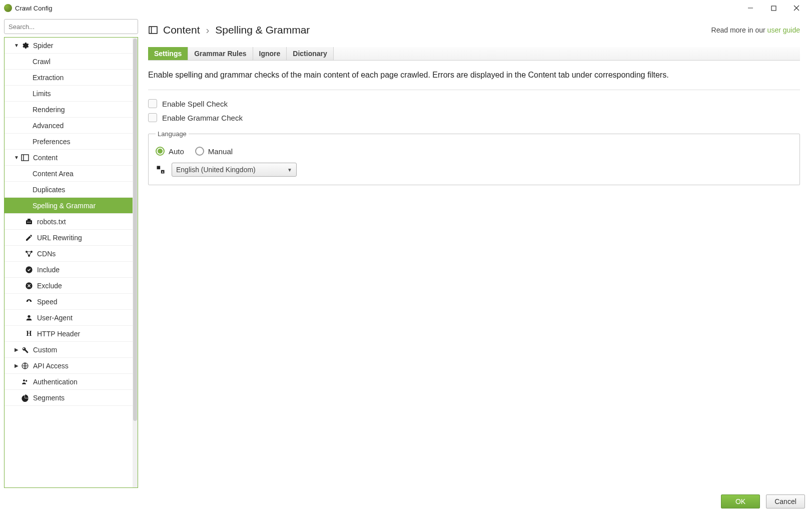 The height and width of the screenshot is (512, 812). What do you see at coordinates (29, 302) in the screenshot?
I see `gauge-icon` at bounding box center [29, 302].